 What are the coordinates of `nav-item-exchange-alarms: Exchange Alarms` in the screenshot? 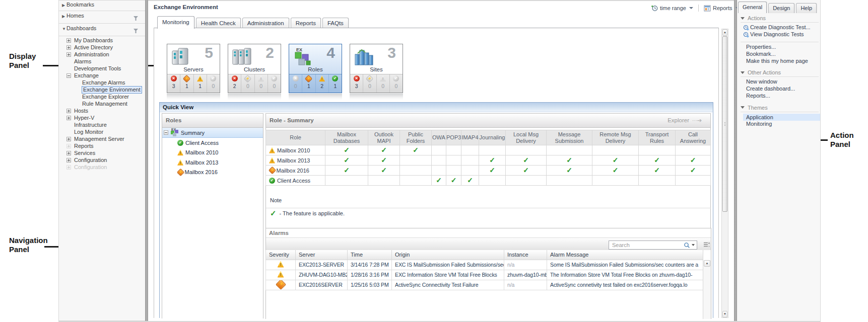 It's located at (102, 83).